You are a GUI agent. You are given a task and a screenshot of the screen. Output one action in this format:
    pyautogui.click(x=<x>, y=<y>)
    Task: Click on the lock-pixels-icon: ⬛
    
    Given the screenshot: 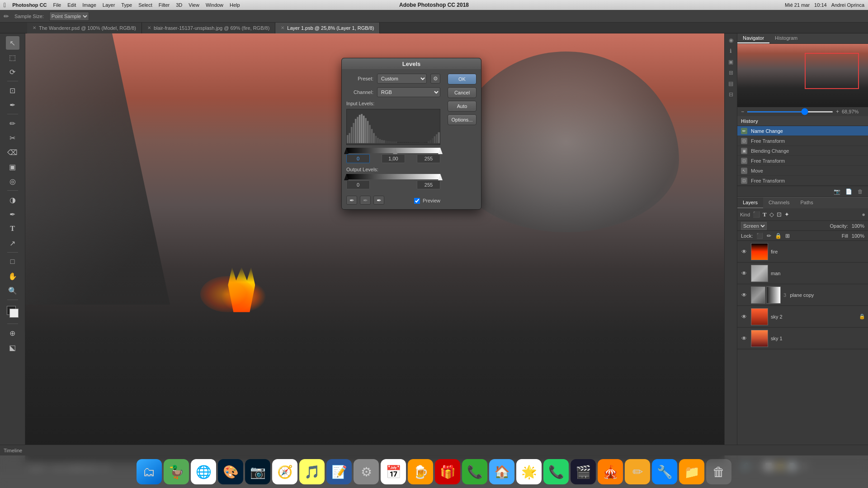 What is the action you would take?
    pyautogui.click(x=760, y=236)
    